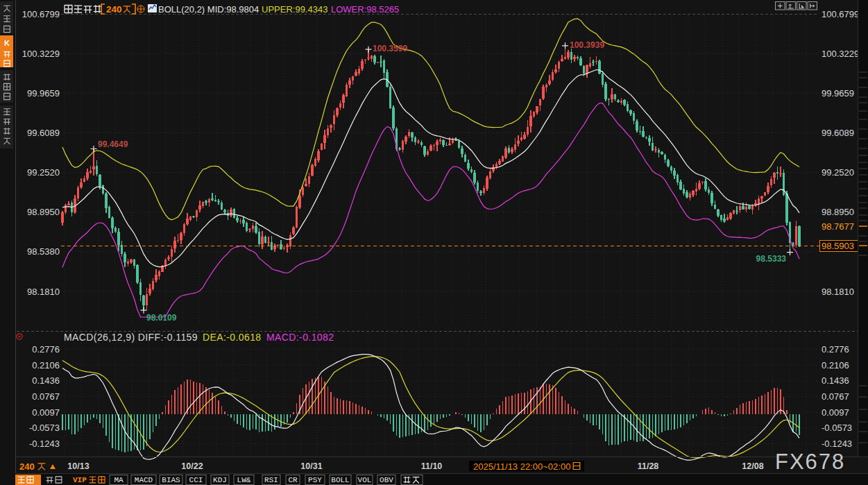 The image size is (868, 485). What do you see at coordinates (171, 480) in the screenshot?
I see `svg-text: BIAS` at bounding box center [171, 480].